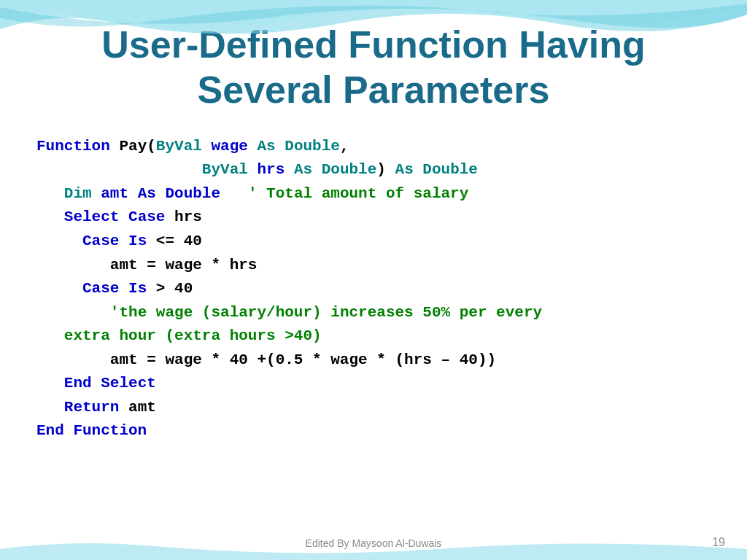 Image resolution: width=747 pixels, height=560 pixels. I want to click on code-line-12: Return amt, so click(374, 408).